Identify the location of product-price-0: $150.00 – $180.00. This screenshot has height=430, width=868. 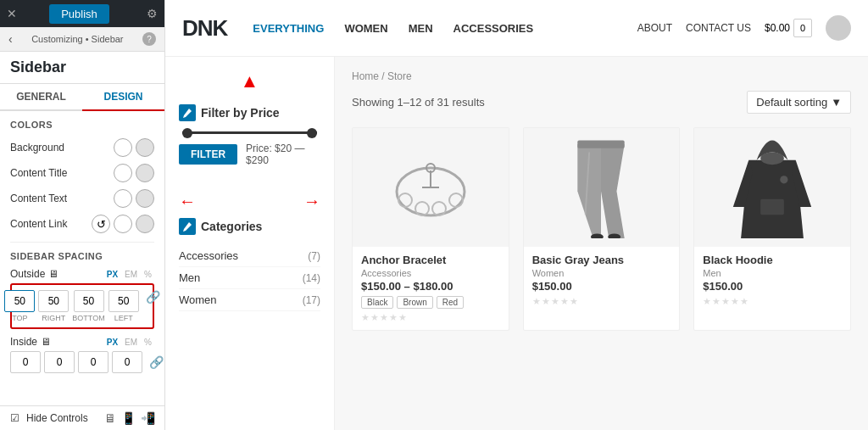
(431, 287).